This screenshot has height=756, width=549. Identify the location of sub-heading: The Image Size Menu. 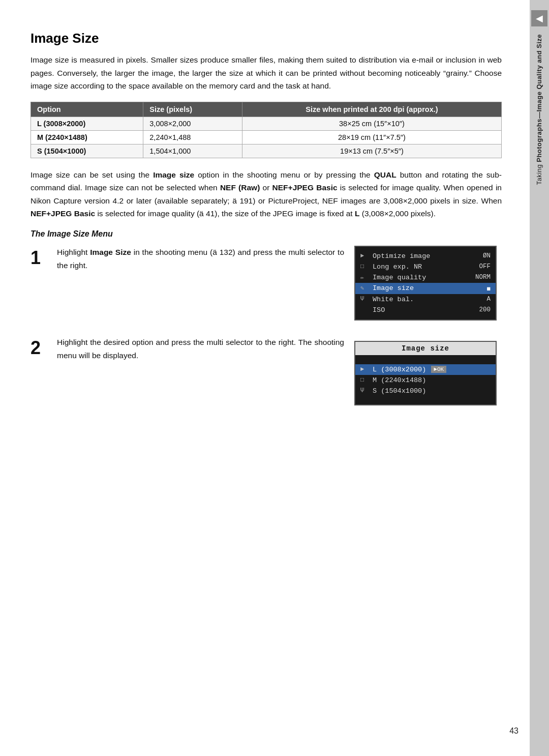
(266, 234).